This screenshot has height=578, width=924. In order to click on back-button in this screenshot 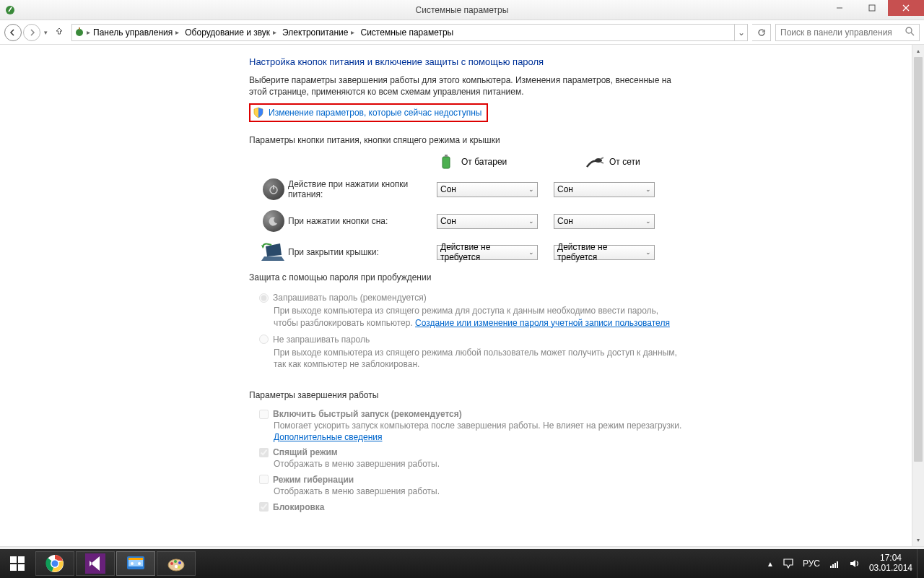, I will do `click(13, 33)`.